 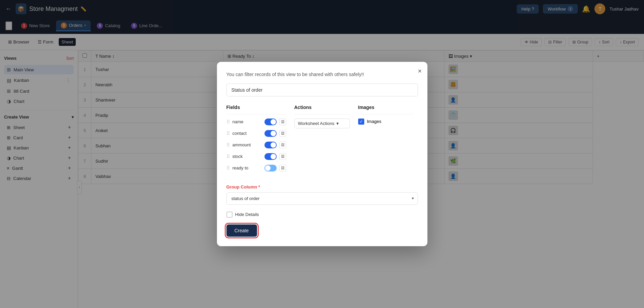 What do you see at coordinates (283, 145) in the screenshot?
I see `img-icon-ammount: 🖼` at bounding box center [283, 145].